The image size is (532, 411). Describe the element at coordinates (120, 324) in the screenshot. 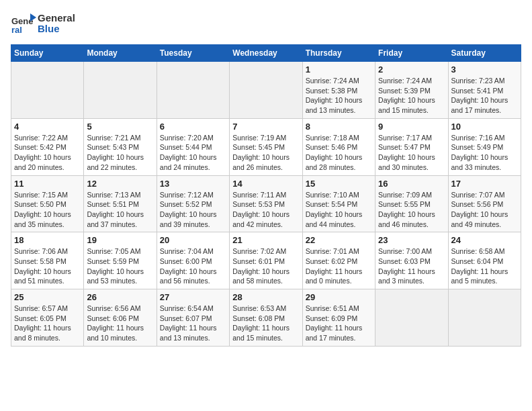

I see `day-info: Sunrise: 6:56 AM Sunset: 6:06 PM Dayligh…` at that location.